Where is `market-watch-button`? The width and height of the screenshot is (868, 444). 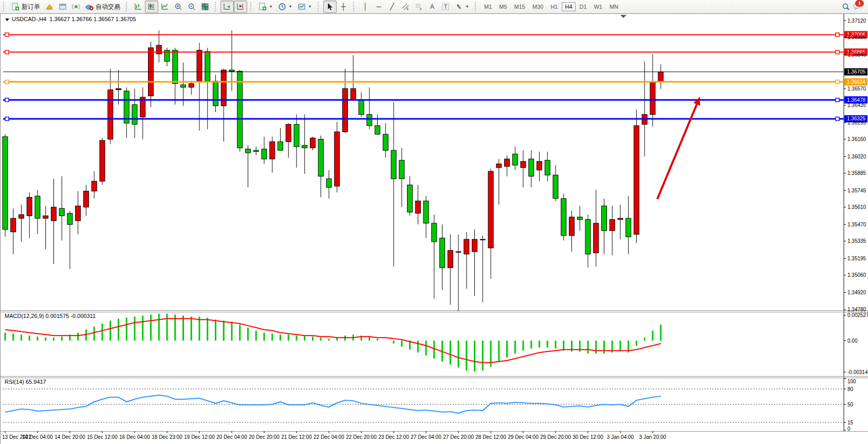
market-watch-button is located at coordinates (49, 7).